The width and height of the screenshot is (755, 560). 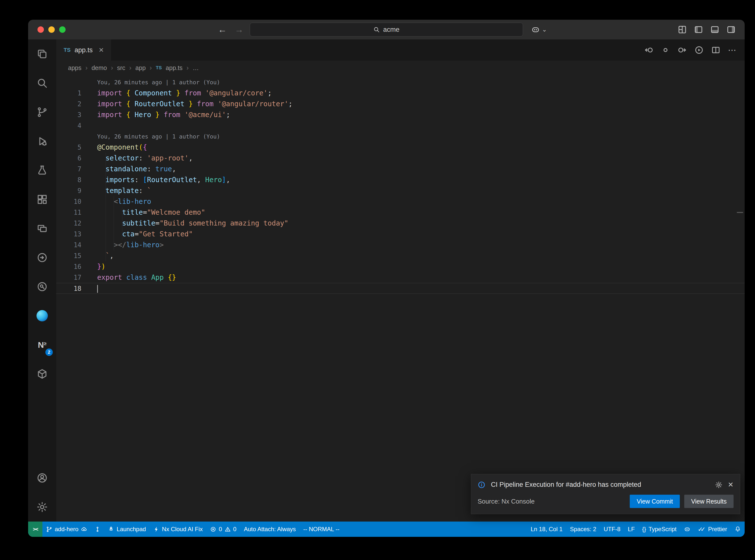 I want to click on sidebar-item-remote-explorer, so click(x=42, y=228).